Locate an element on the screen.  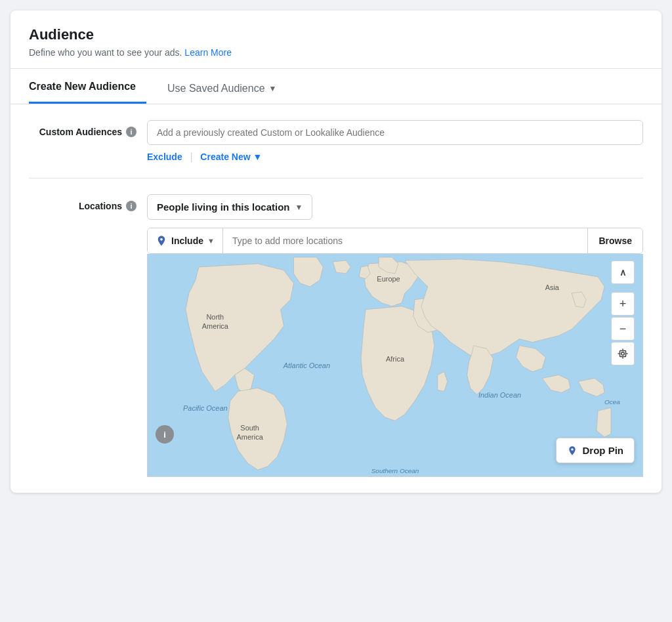
header-section: Audience Define who you want to see your… is located at coordinates (336, 39).